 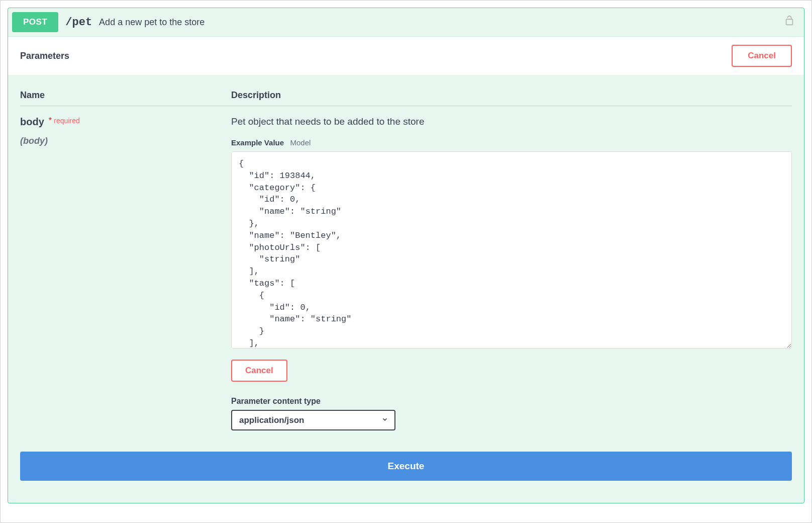 I want to click on cancel-body-button: Cancel, so click(x=259, y=371).